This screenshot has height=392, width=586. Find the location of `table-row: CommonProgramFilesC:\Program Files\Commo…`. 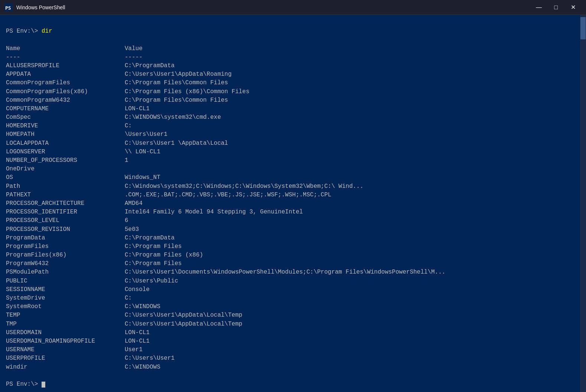

table-row: CommonProgramFilesC:\Program Files\Commo… is located at coordinates (293, 83).